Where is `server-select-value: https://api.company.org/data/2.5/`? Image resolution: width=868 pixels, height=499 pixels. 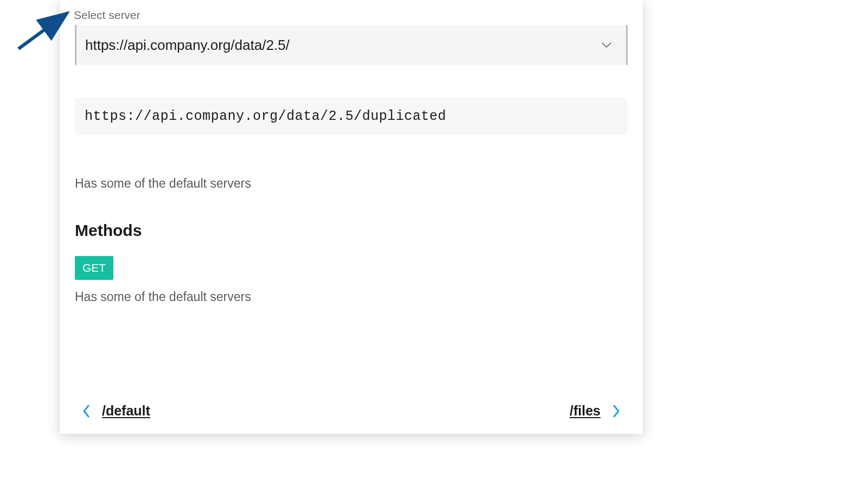
server-select-value: https://api.company.org/data/2.5/ is located at coordinates (343, 46).